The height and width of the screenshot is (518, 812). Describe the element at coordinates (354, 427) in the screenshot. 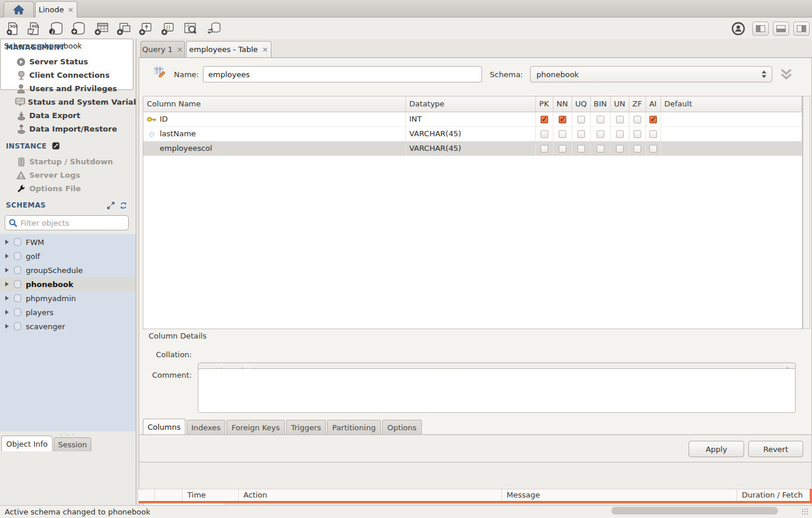

I see `tab-partitioning: Partitioning` at that location.